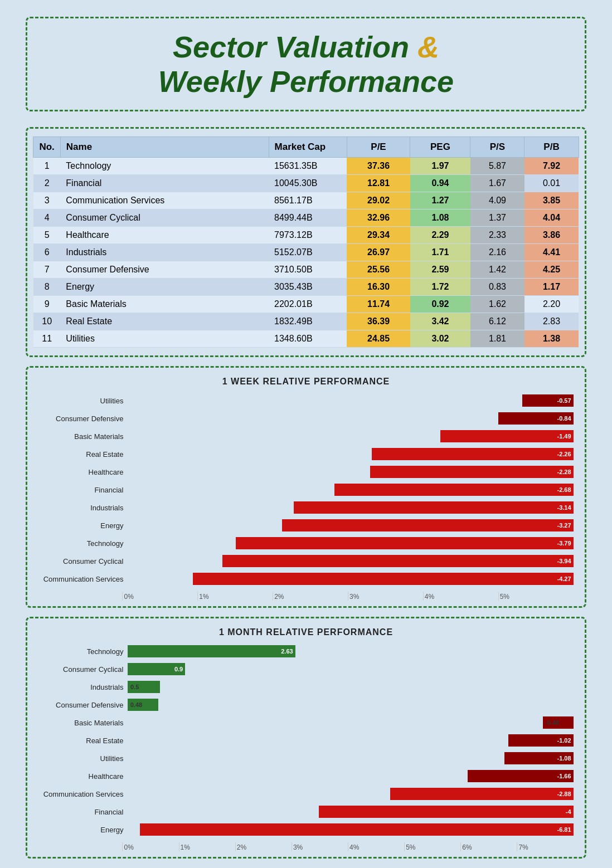 The width and height of the screenshot is (612, 868). Describe the element at coordinates (308, 287) in the screenshot. I see `cell-mcap: 3035.43B` at that location.